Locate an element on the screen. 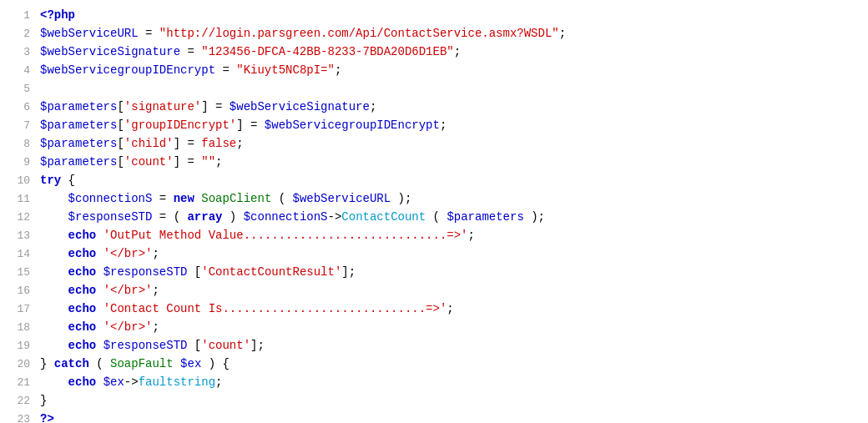 This screenshot has width=868, height=423. line-num-20: 20 is located at coordinates (18, 365).